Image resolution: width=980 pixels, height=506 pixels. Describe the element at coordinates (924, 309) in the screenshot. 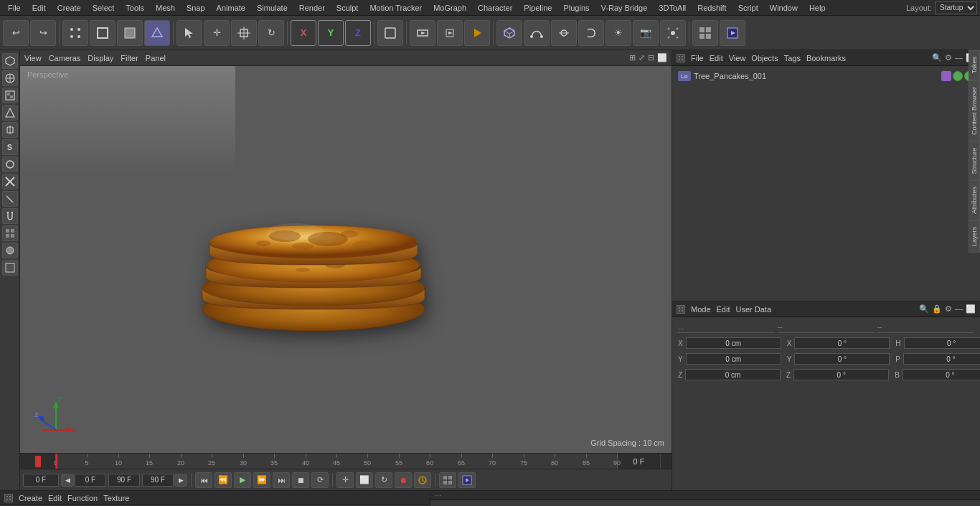

I see `attr-search-icon: 🔍` at that location.